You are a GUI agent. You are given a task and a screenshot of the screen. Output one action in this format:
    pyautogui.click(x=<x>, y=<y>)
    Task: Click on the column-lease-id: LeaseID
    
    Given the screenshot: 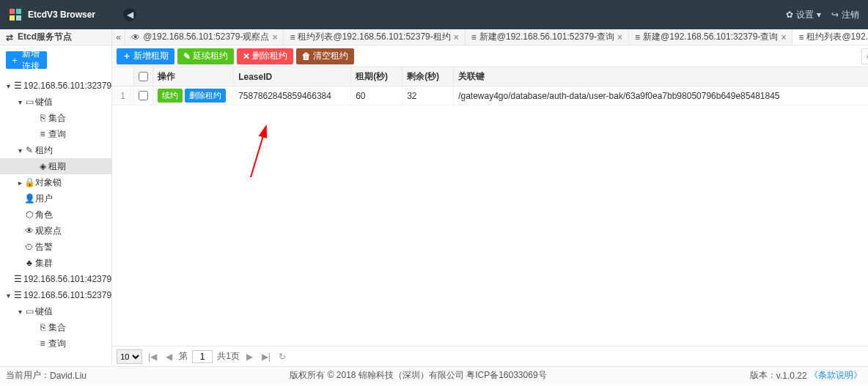 What is the action you would take?
    pyautogui.click(x=293, y=76)
    